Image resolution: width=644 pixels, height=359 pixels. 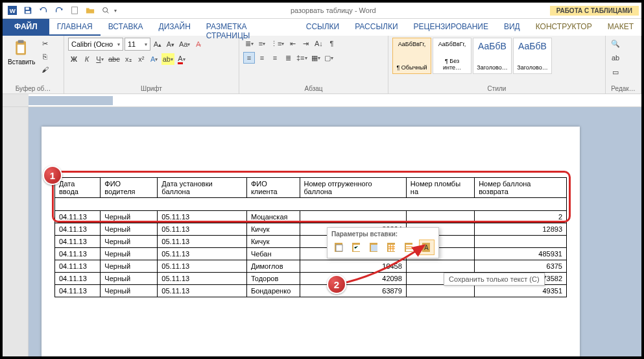 What do you see at coordinates (322, 10) in the screenshot?
I see `quick-access-toolbar: W ▾ разорвать таблицу - Word РАБОТА С ТА…` at bounding box center [322, 10].